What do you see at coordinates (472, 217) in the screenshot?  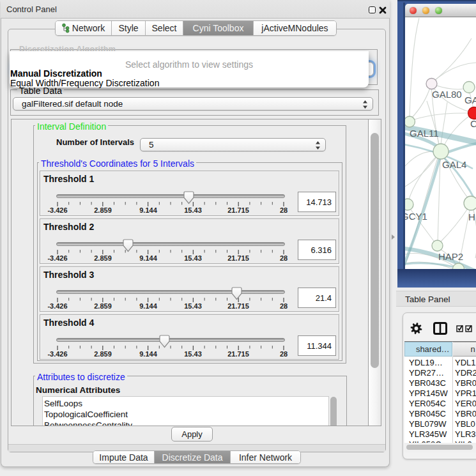 I see `svg-text: H` at bounding box center [472, 217].